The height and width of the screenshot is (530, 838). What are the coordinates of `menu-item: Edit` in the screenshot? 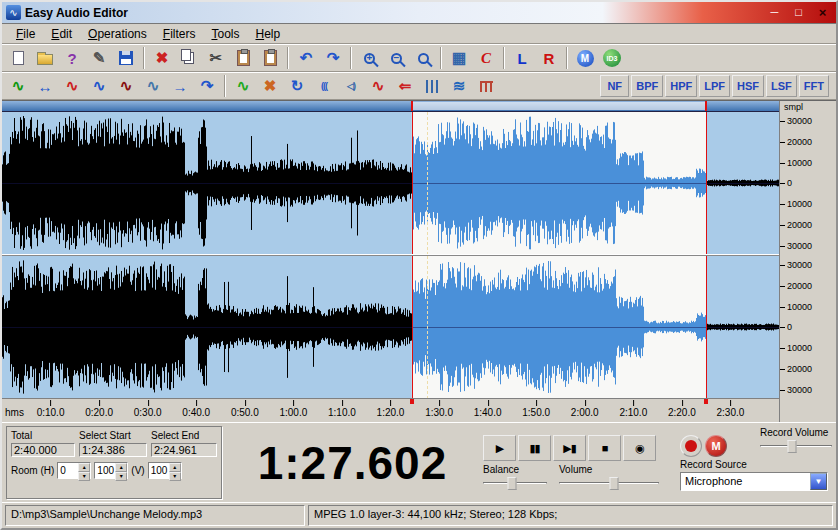 It's located at (62, 34).